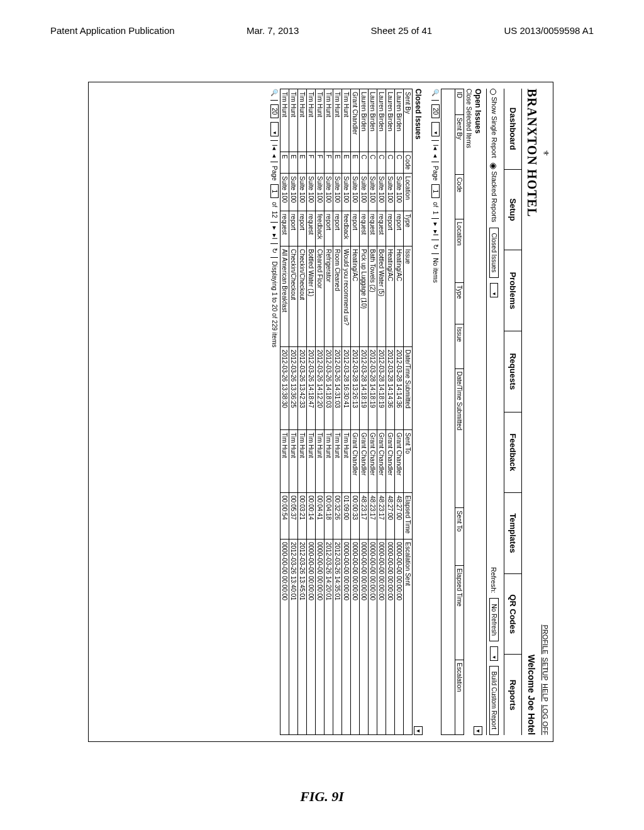  What do you see at coordinates (320, 412) in the screenshot?
I see `table-row: Tim HuntFSuite 100feedbackCleaned Floor2…` at bounding box center [320, 412].